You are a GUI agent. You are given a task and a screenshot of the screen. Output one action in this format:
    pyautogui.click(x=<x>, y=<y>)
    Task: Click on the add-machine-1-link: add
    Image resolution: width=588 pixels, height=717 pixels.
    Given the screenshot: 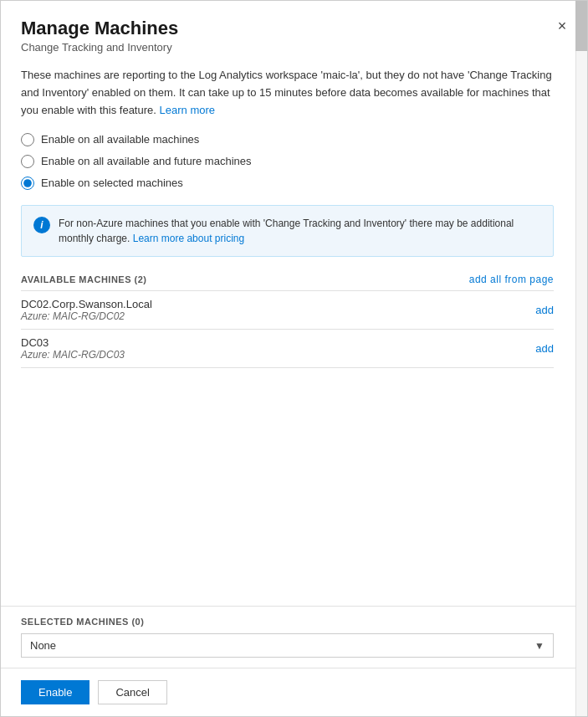 What is the action you would take?
    pyautogui.click(x=545, y=348)
    